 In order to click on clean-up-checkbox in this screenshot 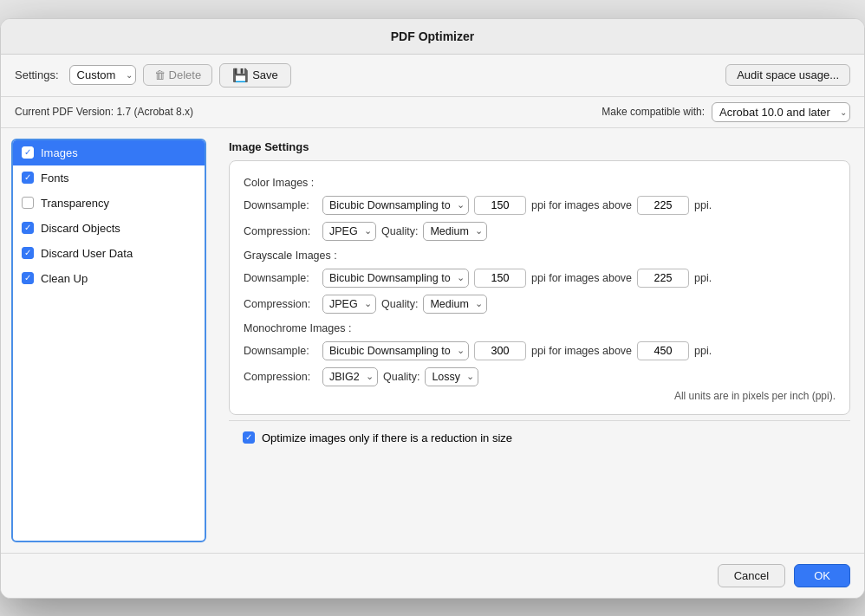, I will do `click(28, 278)`.